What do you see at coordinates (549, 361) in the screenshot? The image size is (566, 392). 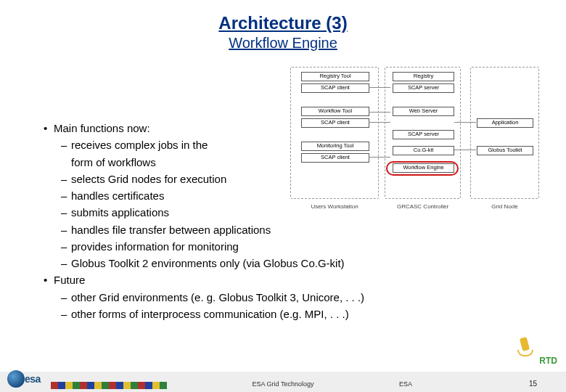 I see `rtd-label: RTD` at bounding box center [549, 361].